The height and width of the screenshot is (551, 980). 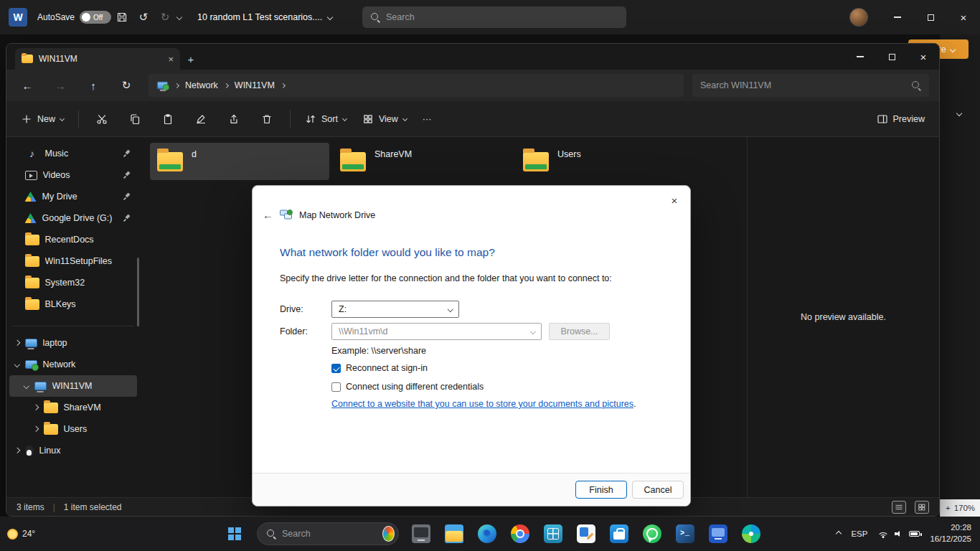 What do you see at coordinates (601, 489) in the screenshot?
I see `finish-button: Finish` at bounding box center [601, 489].